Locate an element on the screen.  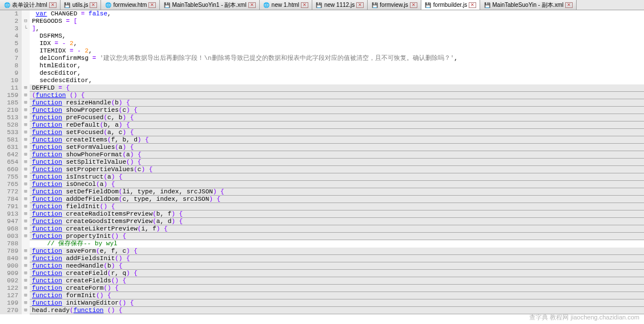
code-line: 199⊞function initWangEditor() { is located at coordinates (322, 303).